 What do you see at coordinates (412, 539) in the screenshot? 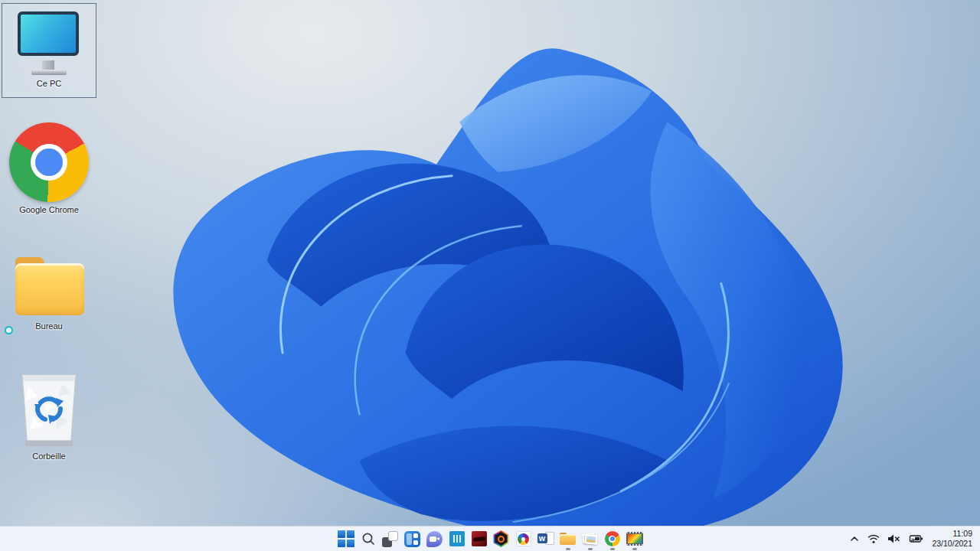
I see `widgets-icon` at bounding box center [412, 539].